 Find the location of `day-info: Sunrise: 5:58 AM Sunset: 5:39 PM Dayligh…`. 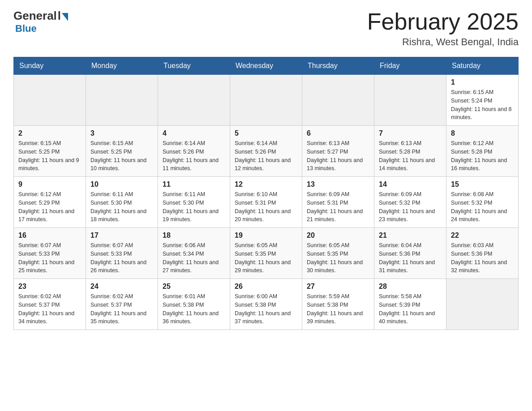

day-info: Sunrise: 5:58 AM Sunset: 5:39 PM Dayligh… is located at coordinates (410, 309).